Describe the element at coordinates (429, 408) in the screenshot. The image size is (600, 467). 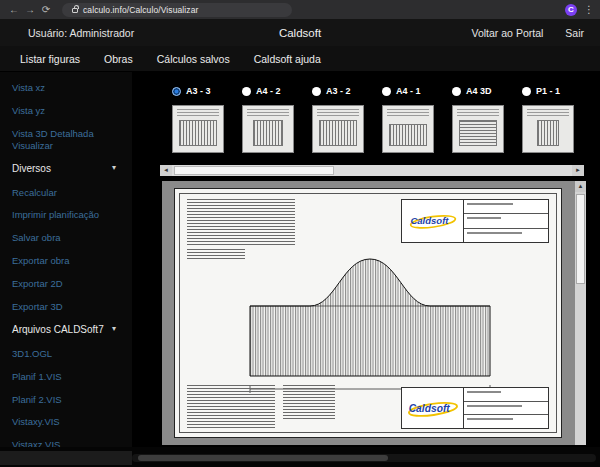
I see `logo-text: Caldsoft` at that location.